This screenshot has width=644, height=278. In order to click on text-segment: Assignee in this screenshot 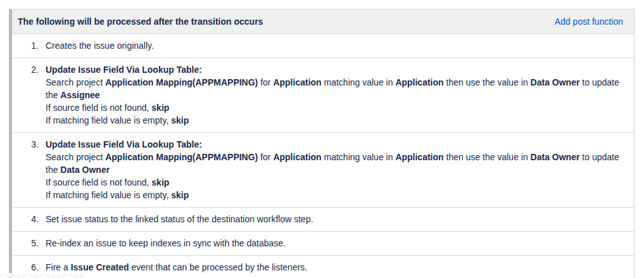, I will do `click(80, 95)`.